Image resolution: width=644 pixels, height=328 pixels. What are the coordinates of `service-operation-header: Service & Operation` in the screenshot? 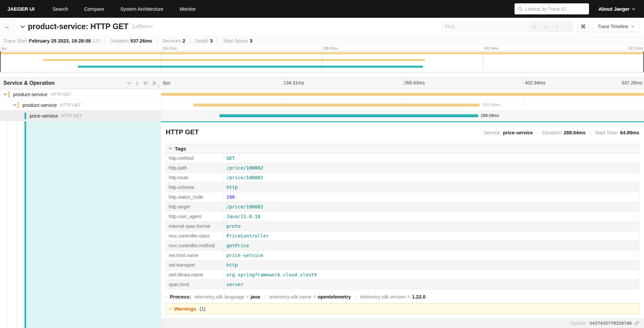 It's located at (29, 83).